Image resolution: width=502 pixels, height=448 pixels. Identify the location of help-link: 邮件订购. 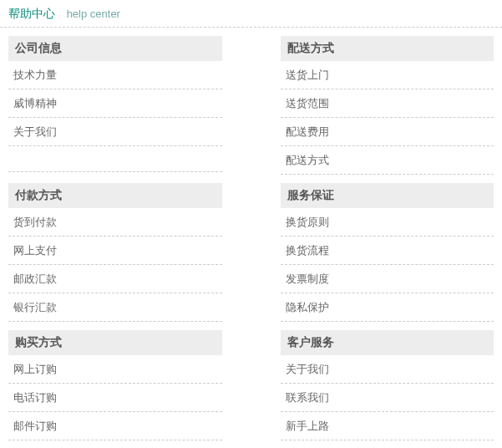
(115, 426).